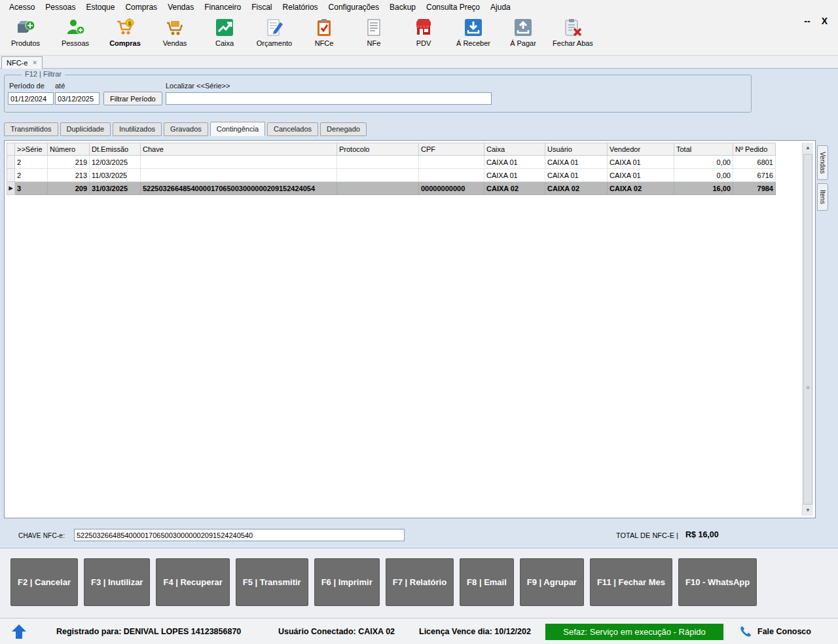  I want to click on close-tabs-icon, so click(573, 27).